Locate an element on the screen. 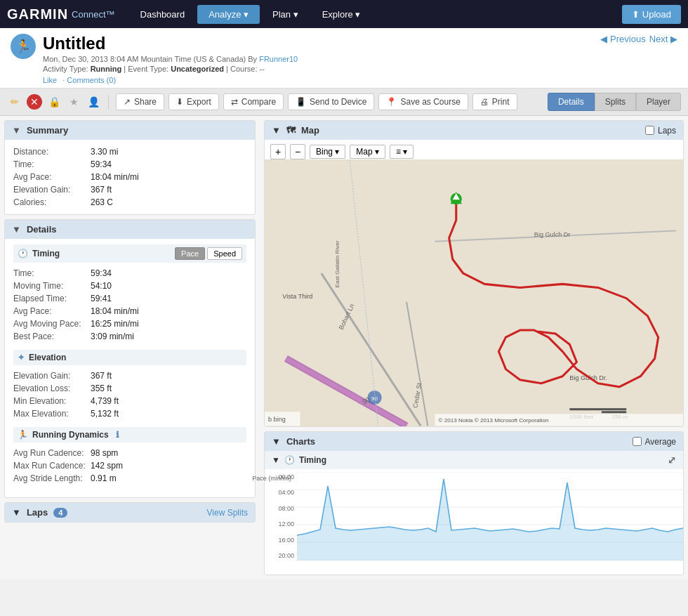 This screenshot has height=616, width=688. activity-details: Untitled Mon, Dec 30, 2013 8:04 AM Mount… is located at coordinates (170, 59).